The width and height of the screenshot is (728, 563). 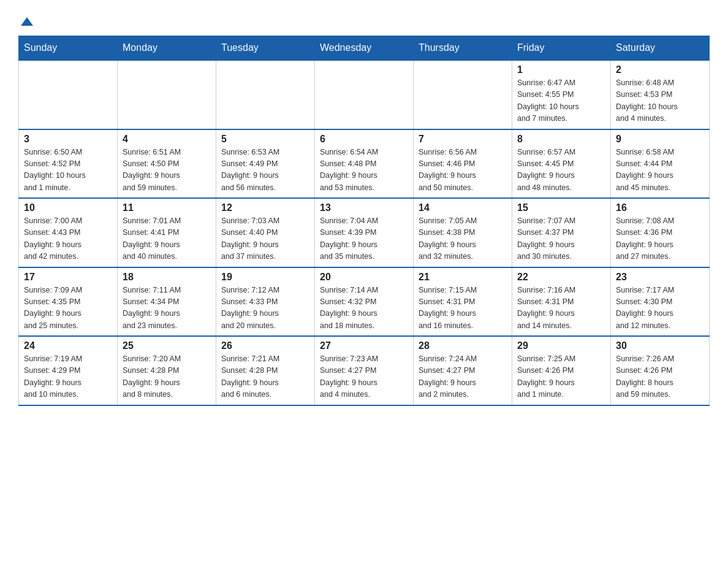 What do you see at coordinates (167, 239) in the screenshot?
I see `day-info: Sunrise: 7:01 AM Sunset: 4:41 PM Dayligh…` at bounding box center [167, 239].